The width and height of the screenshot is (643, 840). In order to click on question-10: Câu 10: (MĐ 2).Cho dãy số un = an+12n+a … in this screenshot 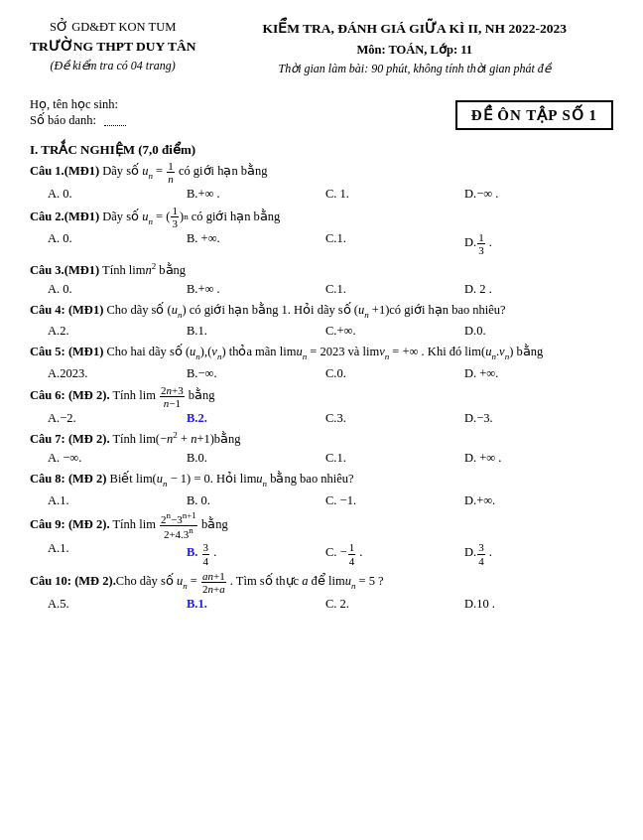, I will do `click(322, 582)`.